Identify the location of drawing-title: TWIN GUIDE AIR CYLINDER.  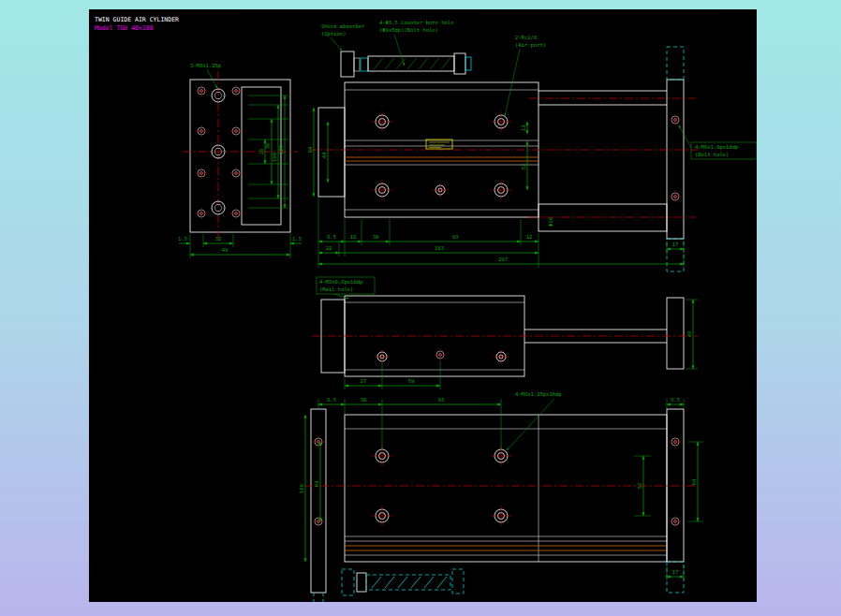
(137, 20).